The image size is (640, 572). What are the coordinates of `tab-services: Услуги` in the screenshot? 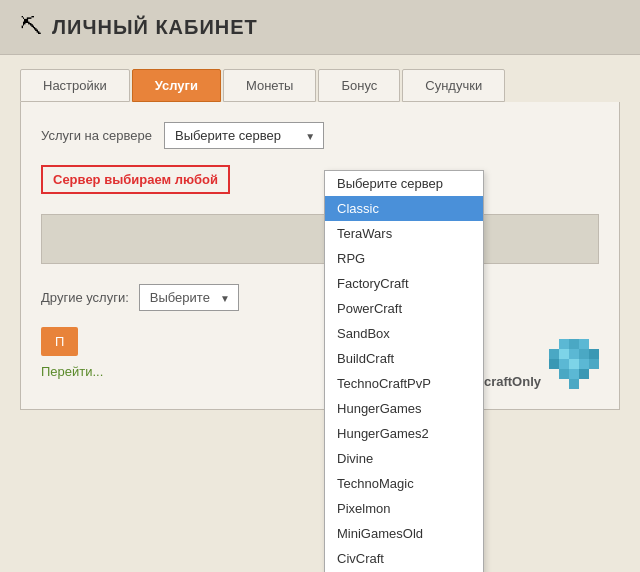 It's located at (176, 86).